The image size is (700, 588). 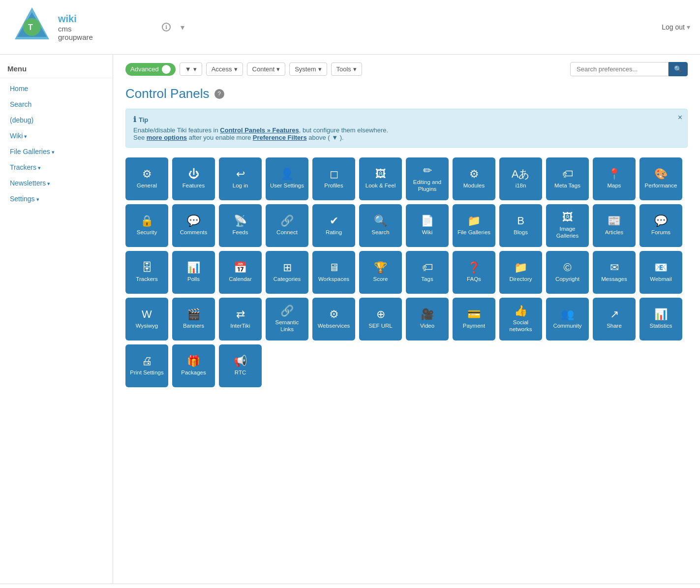 I want to click on sidebar-item-wiki: Wiki, so click(x=56, y=136).